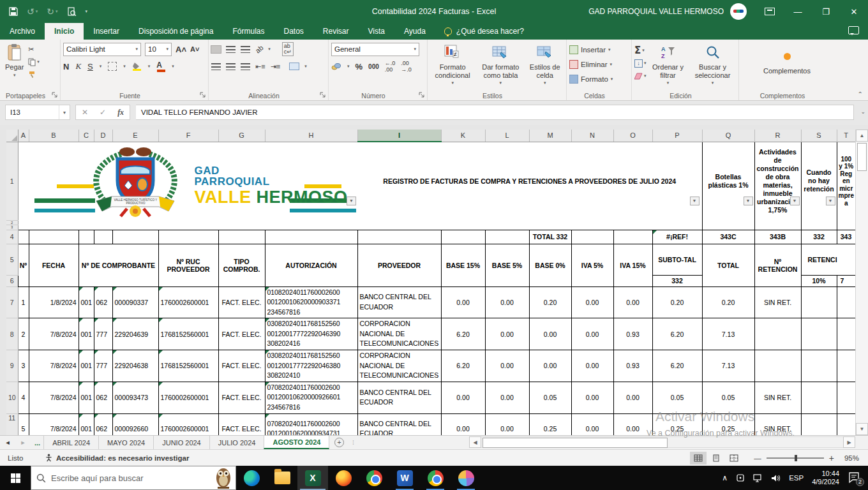 This screenshot has width=868, height=490. What do you see at coordinates (23, 443) in the screenshot?
I see `next-sheet-icon: ▸` at bounding box center [23, 443].